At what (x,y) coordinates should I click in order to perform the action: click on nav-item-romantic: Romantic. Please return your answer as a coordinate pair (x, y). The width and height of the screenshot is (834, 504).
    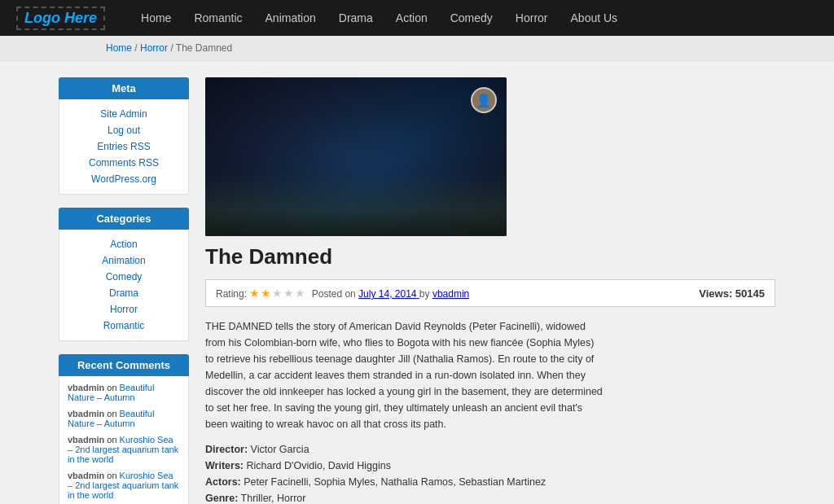
    Looking at the image, I should click on (218, 18).